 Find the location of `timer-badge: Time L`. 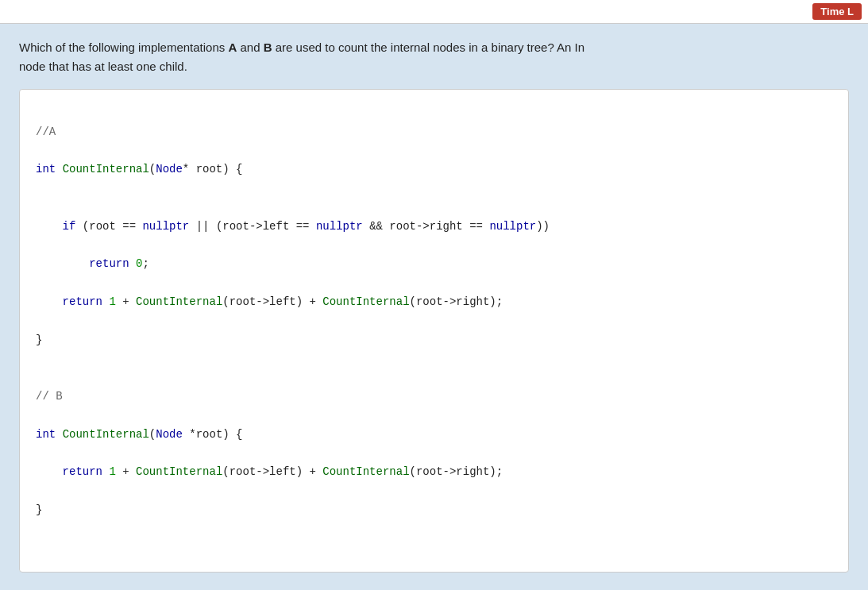

timer-badge: Time L is located at coordinates (837, 11).